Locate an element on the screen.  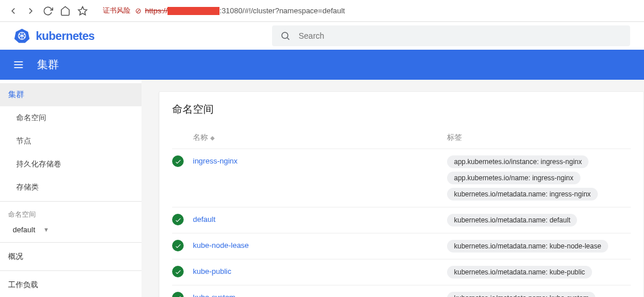
sort-icon: ◆ is located at coordinates (213, 138).